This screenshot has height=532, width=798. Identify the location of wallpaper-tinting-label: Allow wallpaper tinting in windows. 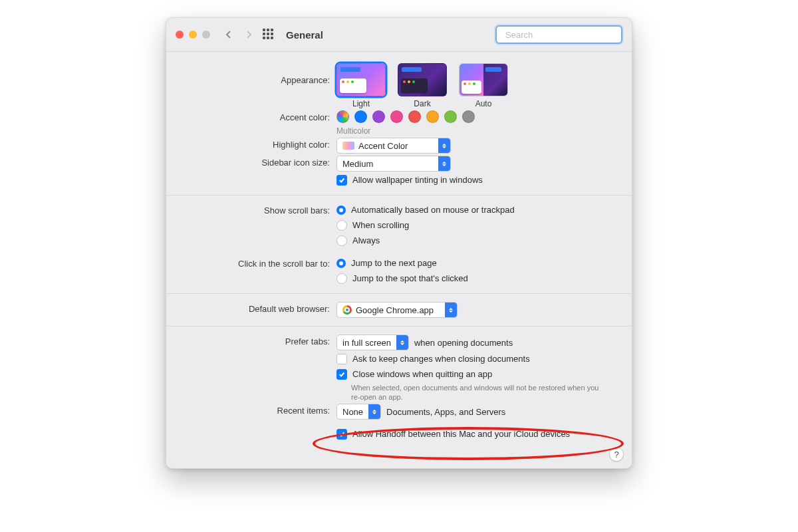
(418, 180).